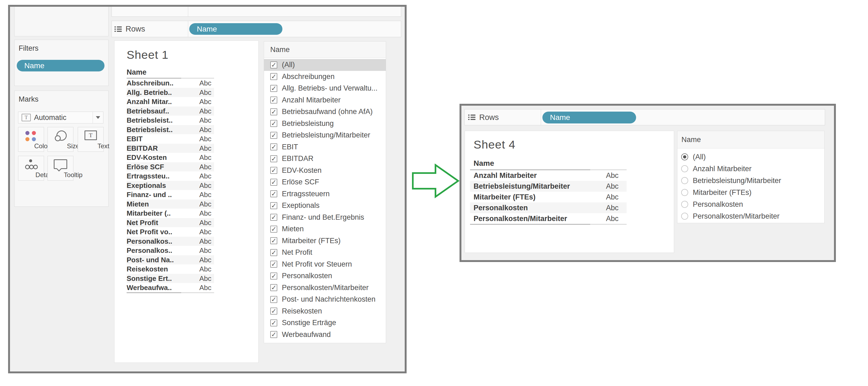 This screenshot has height=386, width=868. Describe the element at coordinates (325, 182) in the screenshot. I see `checkbox-list-item: Erlöse SCF` at that location.